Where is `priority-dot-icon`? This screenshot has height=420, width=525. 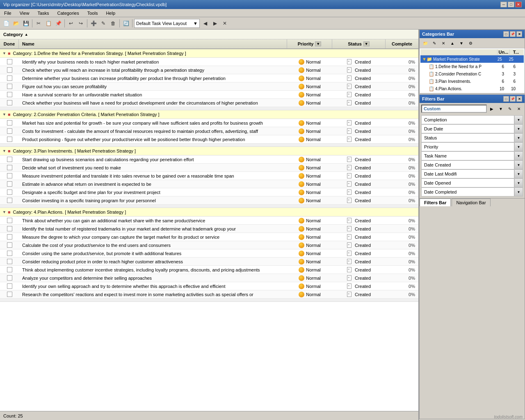
priority-dot-icon is located at coordinates (301, 62).